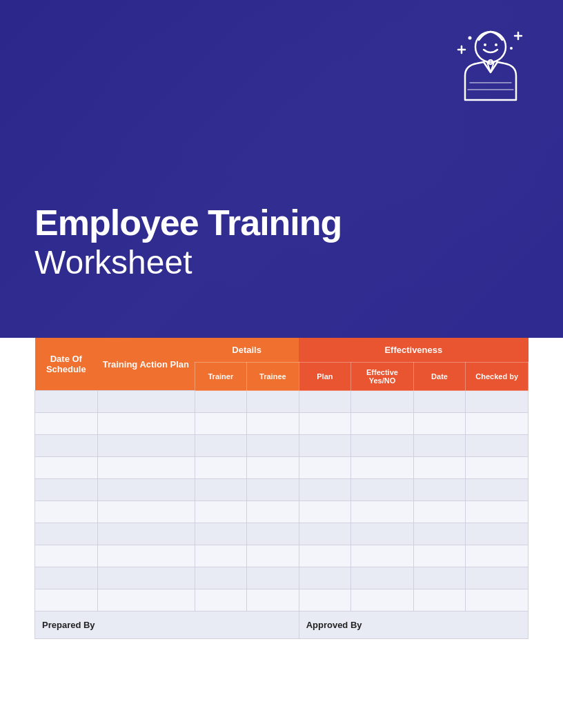  Describe the element at coordinates (167, 625) in the screenshot. I see `prepared-by-cell: Prepared By` at that location.